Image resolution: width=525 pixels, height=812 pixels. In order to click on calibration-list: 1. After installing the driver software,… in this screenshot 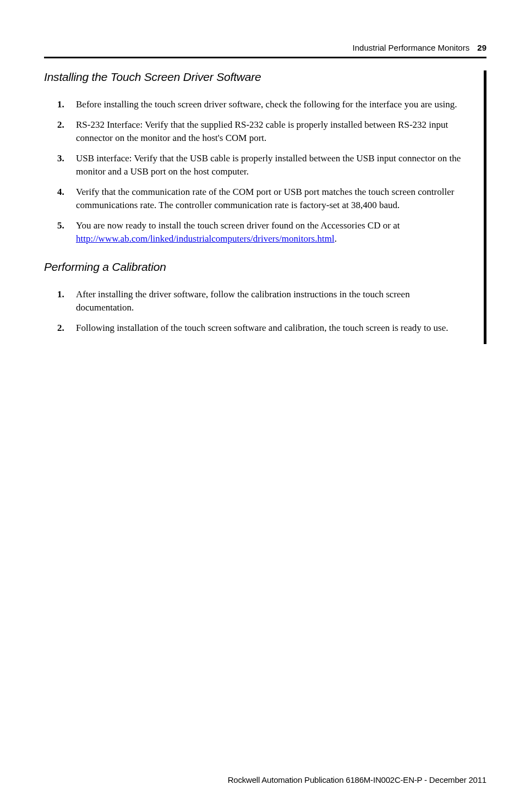, I will do `click(256, 311)`.